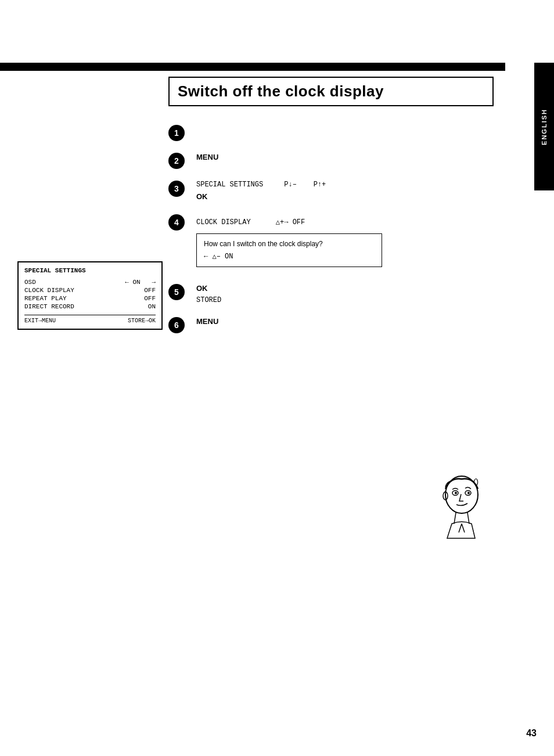  Describe the element at coordinates (331, 92) in the screenshot. I see `title-box: Switch off the clock display` at that location.